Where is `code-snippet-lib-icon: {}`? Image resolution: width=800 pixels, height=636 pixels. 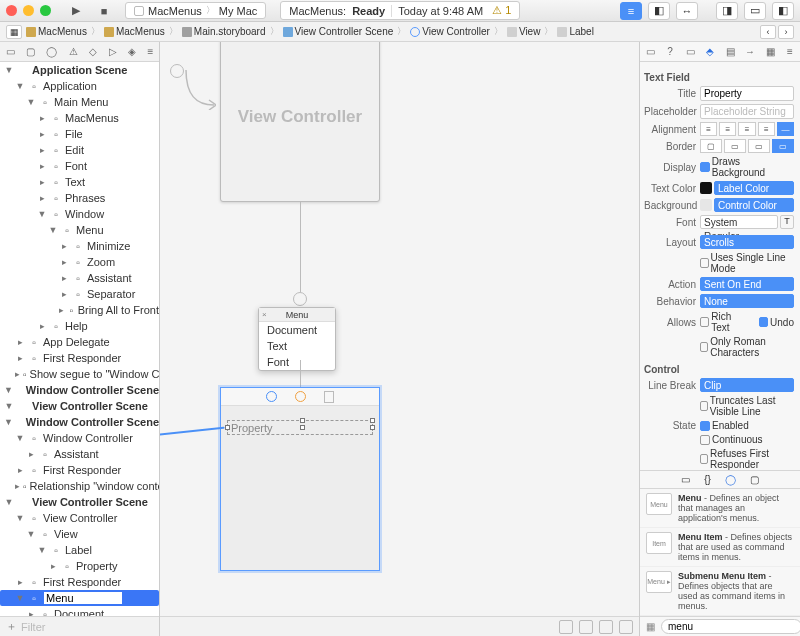 code-snippet-lib-icon: {} is located at coordinates (708, 480).